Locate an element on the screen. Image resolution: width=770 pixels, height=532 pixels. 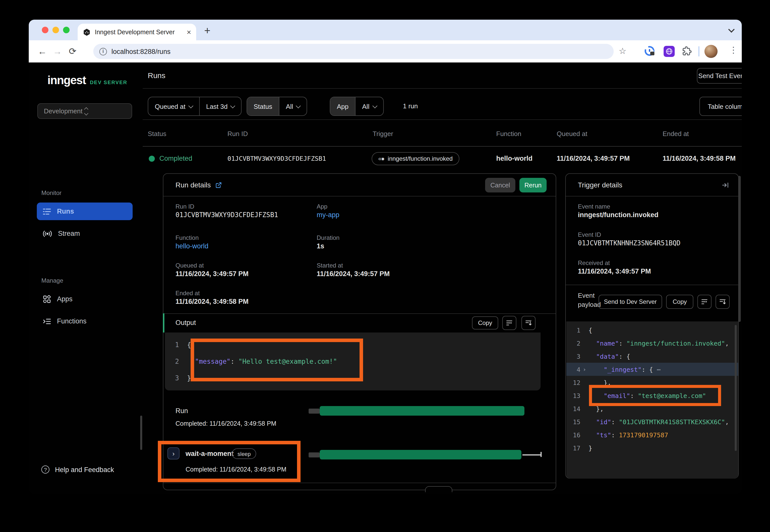
url-bar: i localhost:8288/runs is located at coordinates (354, 51).